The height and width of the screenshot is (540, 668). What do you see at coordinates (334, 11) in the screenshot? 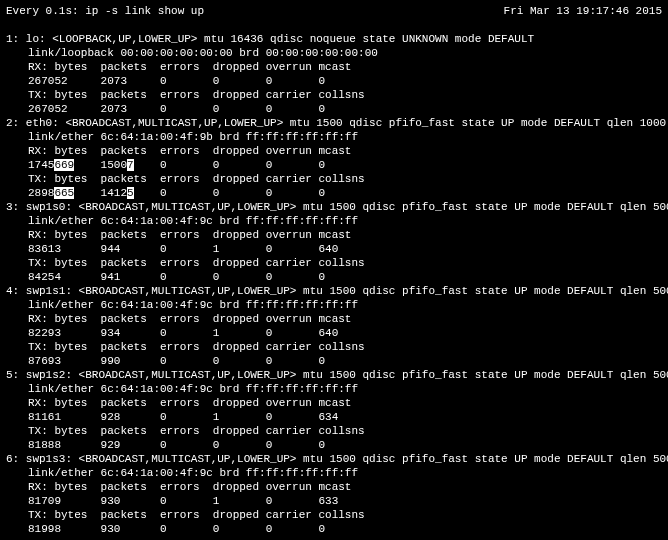
I see `watch-header: Every 0.1s: ip -s link show up Fri Mar 1…` at bounding box center [334, 11].